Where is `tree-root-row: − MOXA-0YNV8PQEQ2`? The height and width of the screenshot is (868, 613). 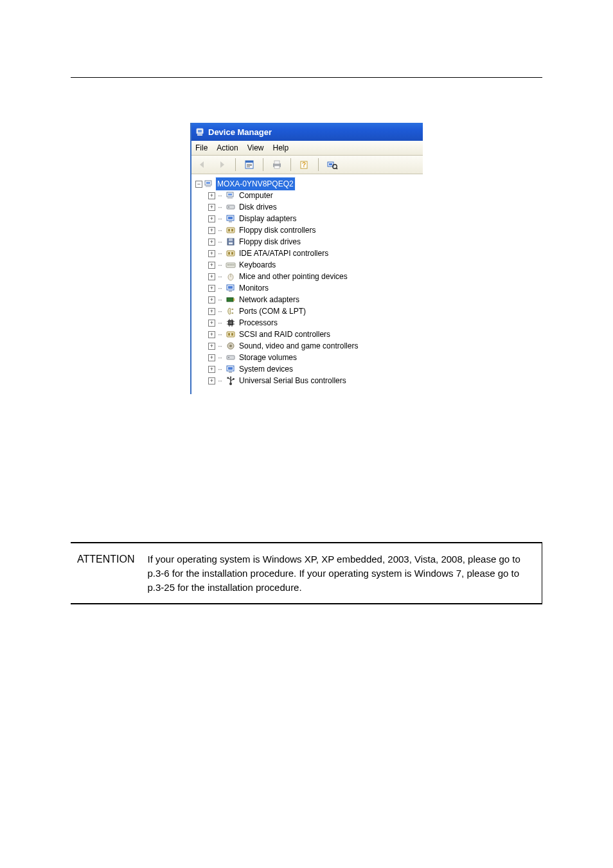 tree-root-row: − MOXA-0YNV8PQEQ2 is located at coordinates (307, 184).